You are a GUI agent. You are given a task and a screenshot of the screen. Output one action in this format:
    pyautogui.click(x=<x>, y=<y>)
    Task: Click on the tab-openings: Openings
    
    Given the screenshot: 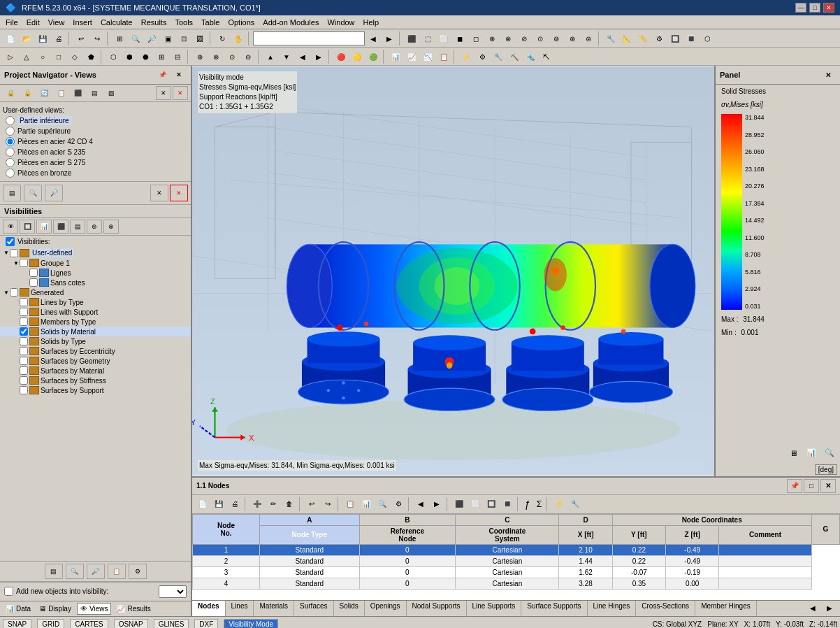 What is the action you would take?
    pyautogui.click(x=386, y=608)
    